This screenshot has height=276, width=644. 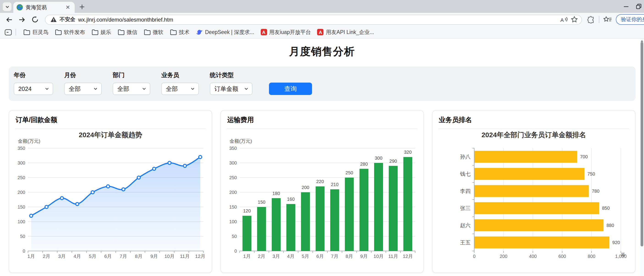 What do you see at coordinates (616, 242) in the screenshot?
I see `svg-text: 920` at bounding box center [616, 242].